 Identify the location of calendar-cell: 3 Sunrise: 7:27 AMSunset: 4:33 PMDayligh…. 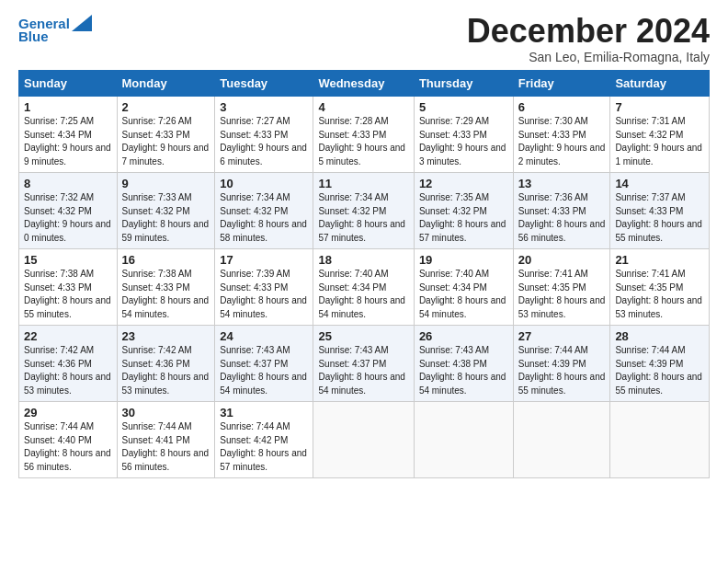
(265, 134).